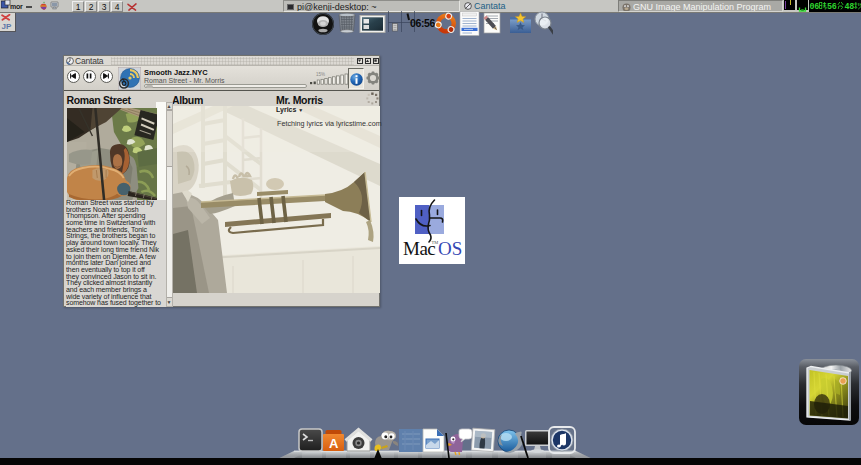 This screenshot has width=861, height=465. What do you see at coordinates (450, 248) in the screenshot?
I see `svg-text: OS` at bounding box center [450, 248].